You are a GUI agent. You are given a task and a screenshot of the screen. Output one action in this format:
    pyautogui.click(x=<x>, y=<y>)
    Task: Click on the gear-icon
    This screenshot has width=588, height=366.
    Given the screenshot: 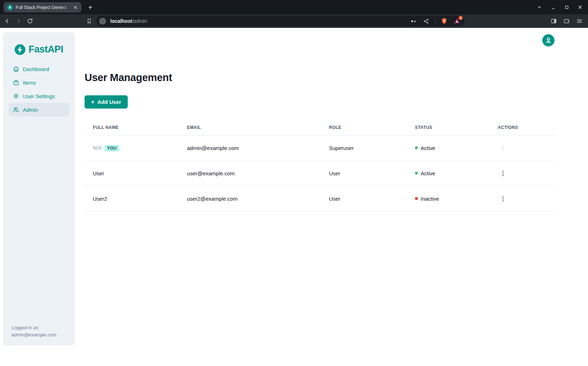 What is the action you would take?
    pyautogui.click(x=16, y=96)
    